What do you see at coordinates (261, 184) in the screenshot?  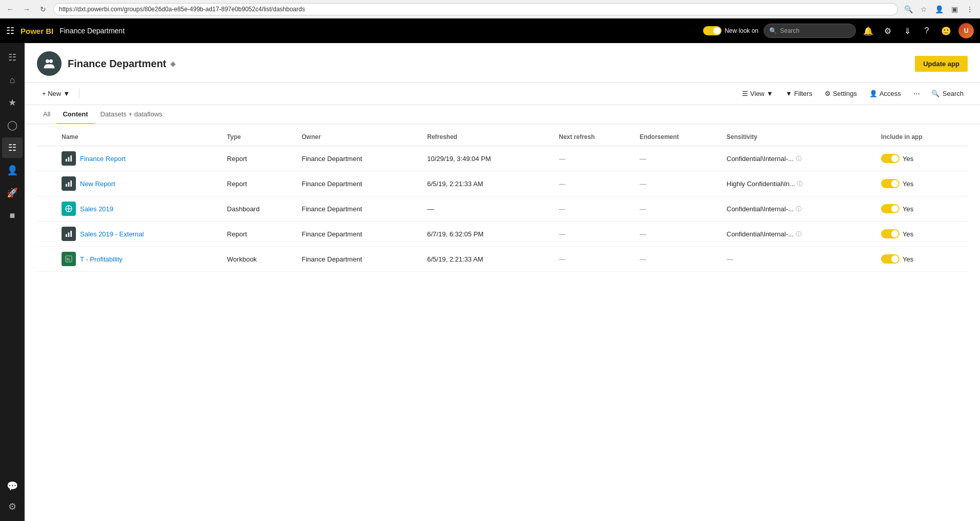 I see `type-cell: Report` at bounding box center [261, 184].